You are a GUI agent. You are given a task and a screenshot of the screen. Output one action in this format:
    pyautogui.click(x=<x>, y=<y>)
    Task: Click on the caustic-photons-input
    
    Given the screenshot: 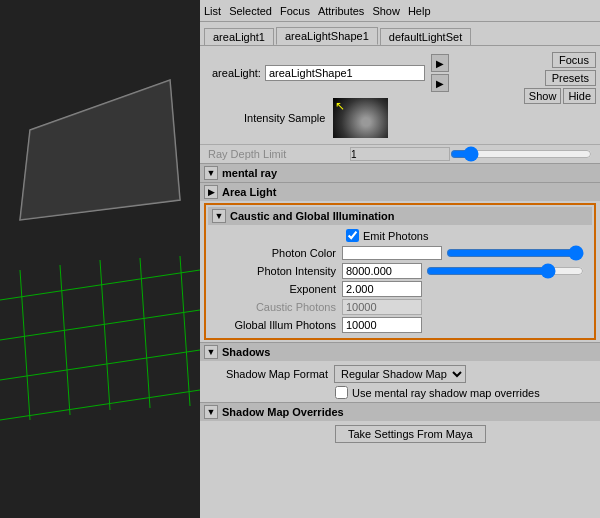 What is the action you would take?
    pyautogui.click(x=382, y=307)
    